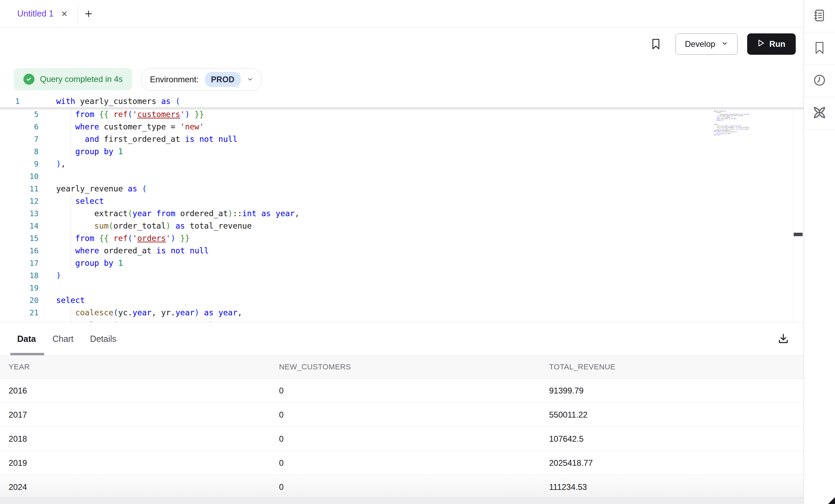 The image size is (835, 504). Describe the element at coordinates (89, 14) in the screenshot. I see `plus-icon` at that location.